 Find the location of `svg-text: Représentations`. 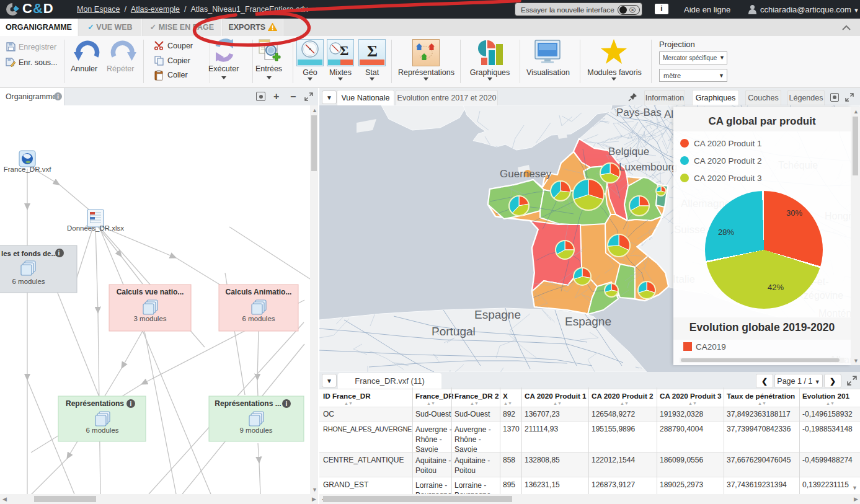

svg-text: Représentations is located at coordinates (95, 404).